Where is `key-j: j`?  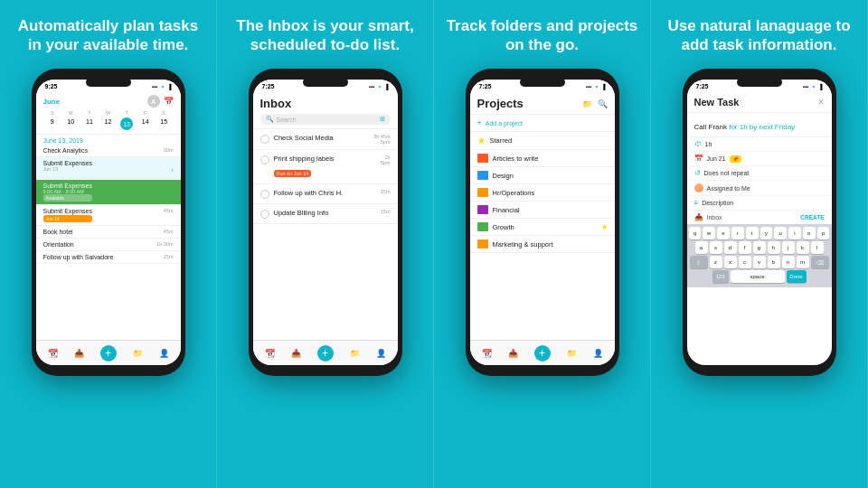 key-j: j is located at coordinates (788, 248).